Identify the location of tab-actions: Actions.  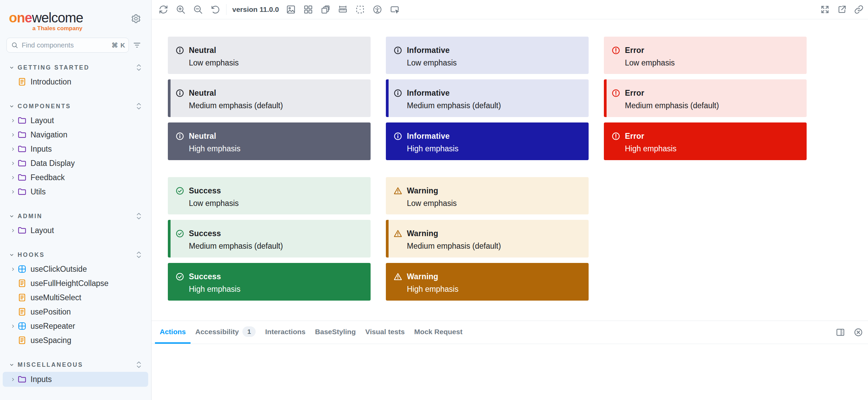
(173, 332).